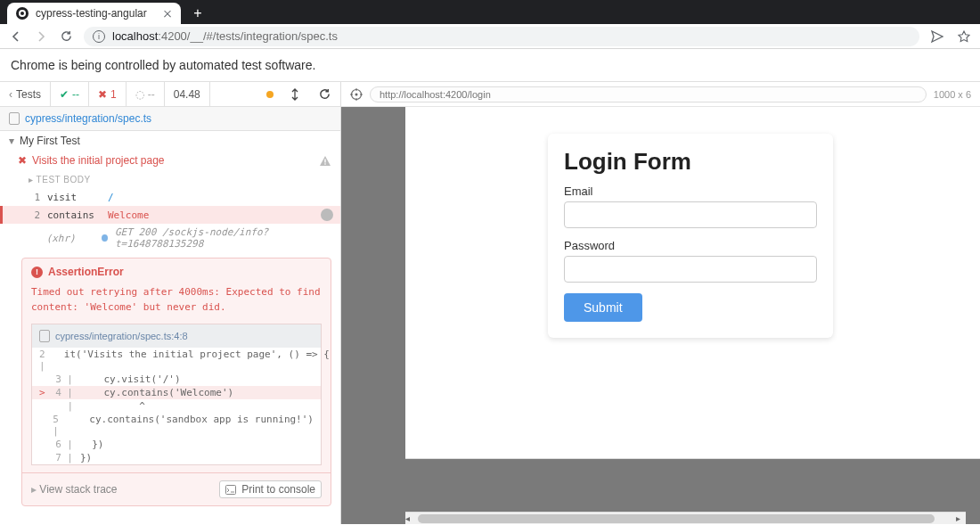 The width and height of the screenshot is (980, 525). Describe the element at coordinates (295, 94) in the screenshot. I see `resize-icon` at that location.